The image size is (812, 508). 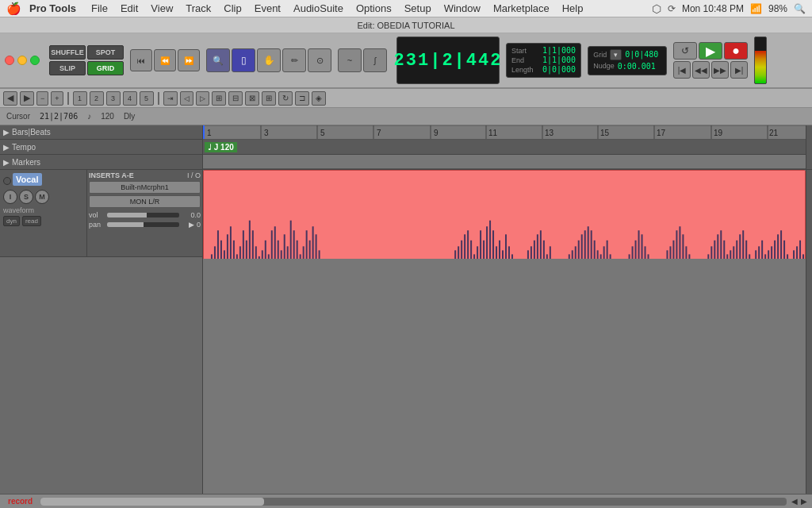 What do you see at coordinates (6, 132) in the screenshot?
I see `chevron-icon: ▶` at bounding box center [6, 132].